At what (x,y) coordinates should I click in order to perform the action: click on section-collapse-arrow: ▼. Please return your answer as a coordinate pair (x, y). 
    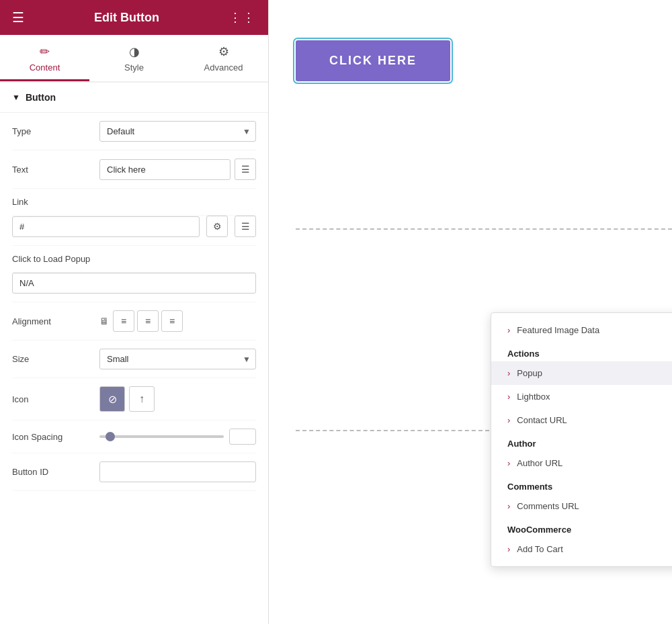
    Looking at the image, I should click on (16, 97).